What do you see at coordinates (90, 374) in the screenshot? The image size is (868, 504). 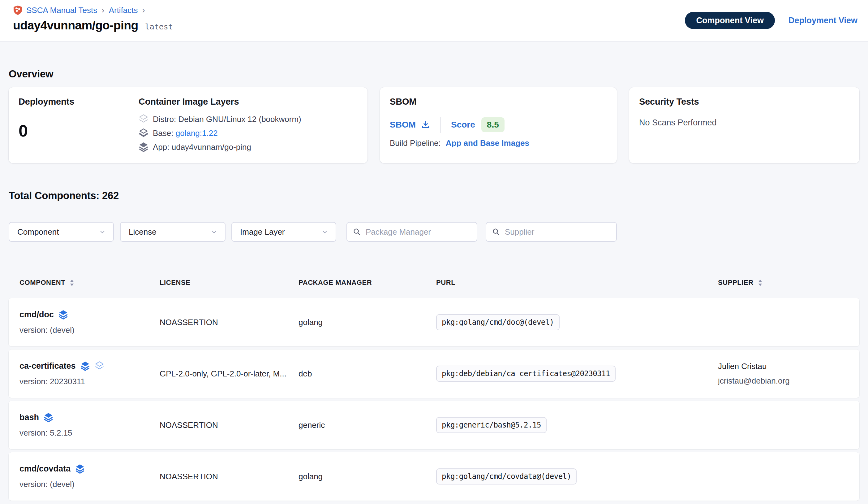 I see `component-cell: ca-certificates version: 20230311` at bounding box center [90, 374].